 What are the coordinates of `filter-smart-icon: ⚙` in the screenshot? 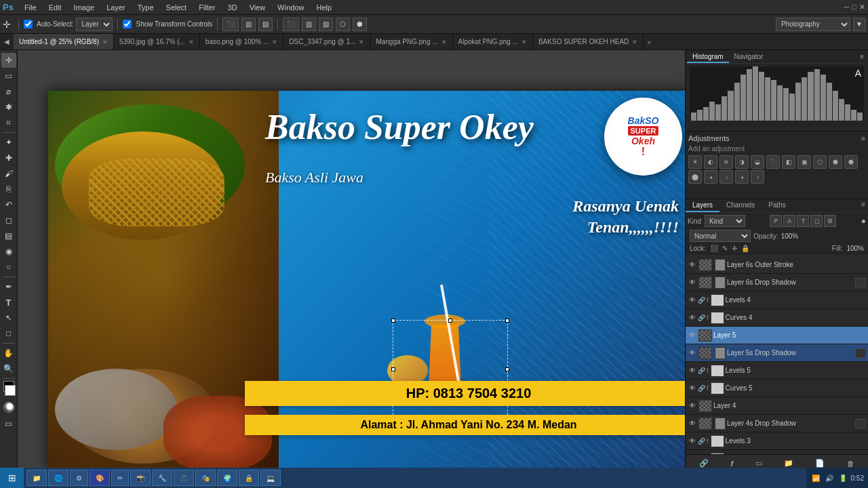 It's located at (830, 221).